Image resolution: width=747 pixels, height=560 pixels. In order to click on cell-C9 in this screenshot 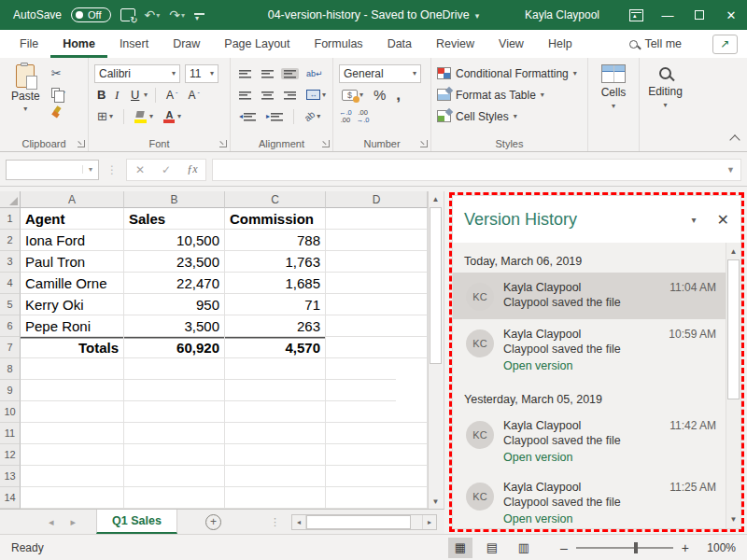, I will do `click(275, 390)`.